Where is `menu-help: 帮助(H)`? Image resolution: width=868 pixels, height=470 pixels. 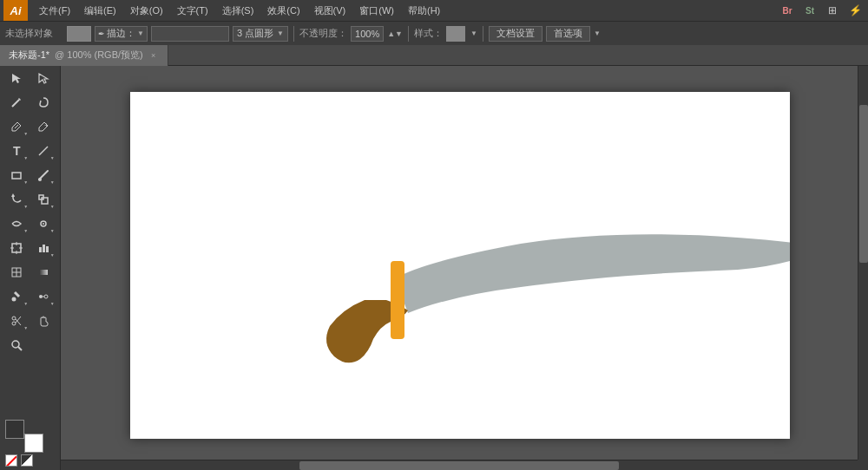 menu-help: 帮助(H) is located at coordinates (424, 10).